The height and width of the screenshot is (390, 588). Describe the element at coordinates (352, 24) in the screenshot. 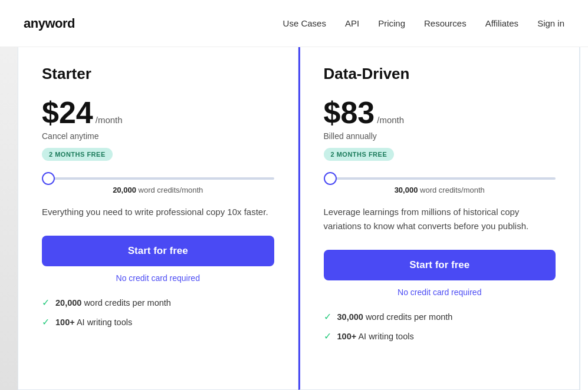

I see `nav-link-api: API` at that location.